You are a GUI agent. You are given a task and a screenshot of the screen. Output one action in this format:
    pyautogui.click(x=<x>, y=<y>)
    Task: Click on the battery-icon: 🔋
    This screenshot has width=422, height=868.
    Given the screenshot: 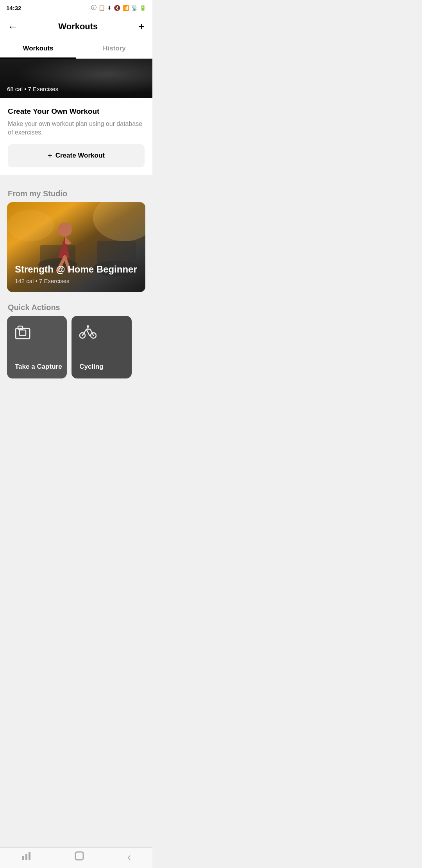 What is the action you would take?
    pyautogui.click(x=143, y=8)
    